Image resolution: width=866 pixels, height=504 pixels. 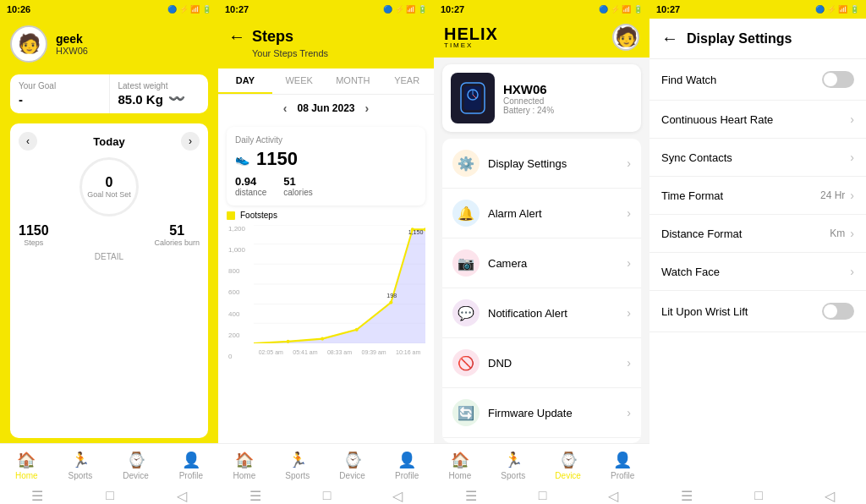 I want to click on square-icon-3: □, so click(x=543, y=496).